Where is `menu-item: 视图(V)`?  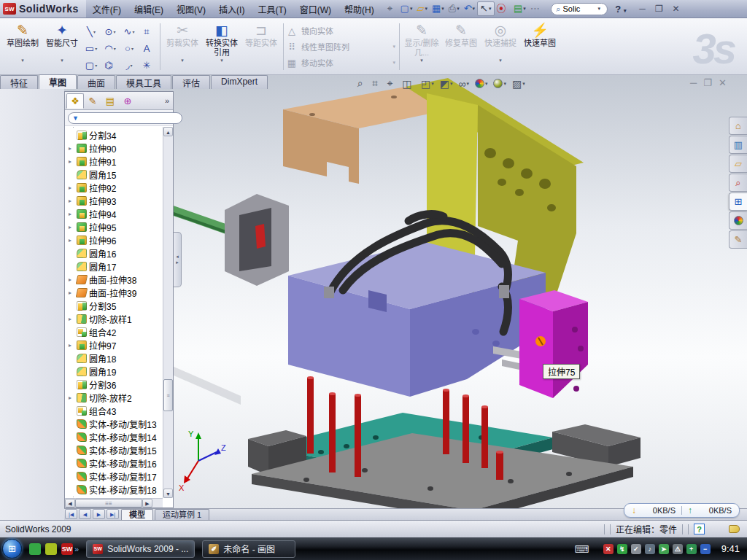 menu-item: 视图(V) is located at coordinates (191, 9).